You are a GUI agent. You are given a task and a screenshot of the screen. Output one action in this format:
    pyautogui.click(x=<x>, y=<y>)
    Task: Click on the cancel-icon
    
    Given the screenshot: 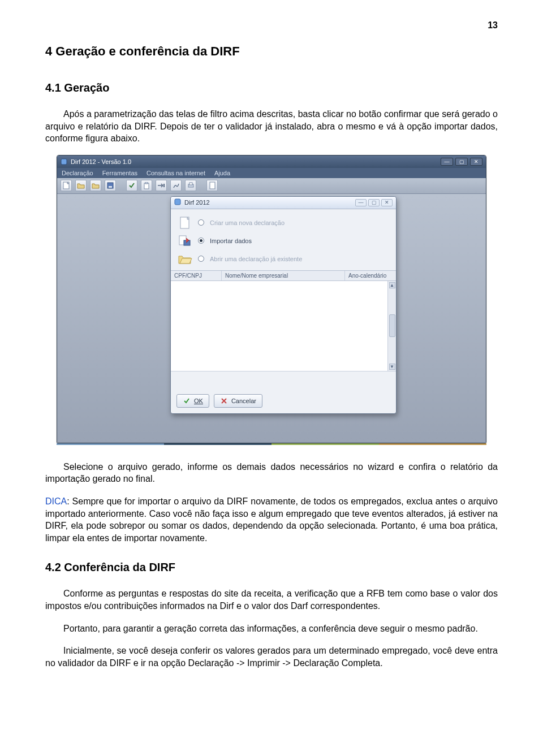 What is the action you would take?
    pyautogui.click(x=224, y=401)
    